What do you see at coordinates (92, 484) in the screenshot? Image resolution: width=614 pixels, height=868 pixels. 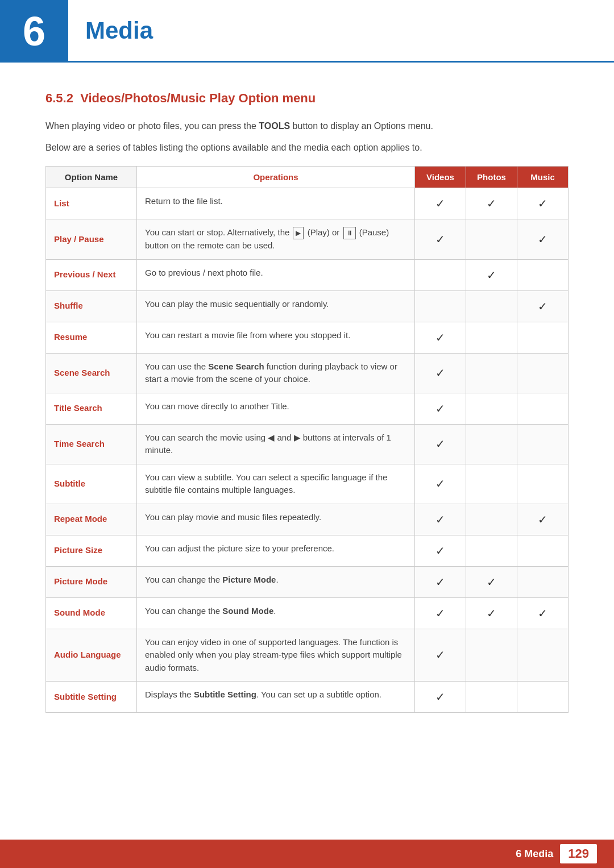 I see `cell-option: Subtitle` at bounding box center [92, 484].